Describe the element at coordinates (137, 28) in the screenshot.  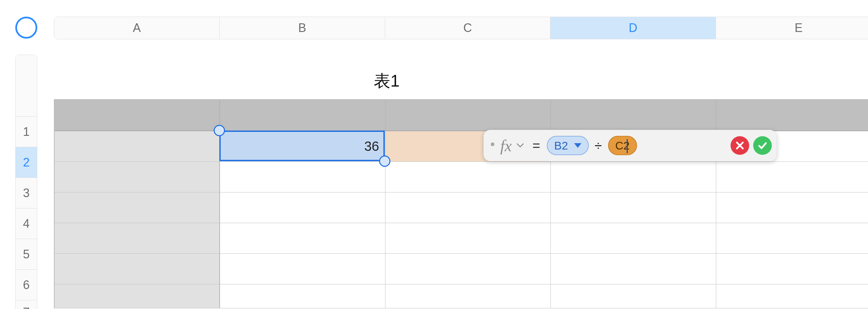
I see `column-header-a: A` at that location.